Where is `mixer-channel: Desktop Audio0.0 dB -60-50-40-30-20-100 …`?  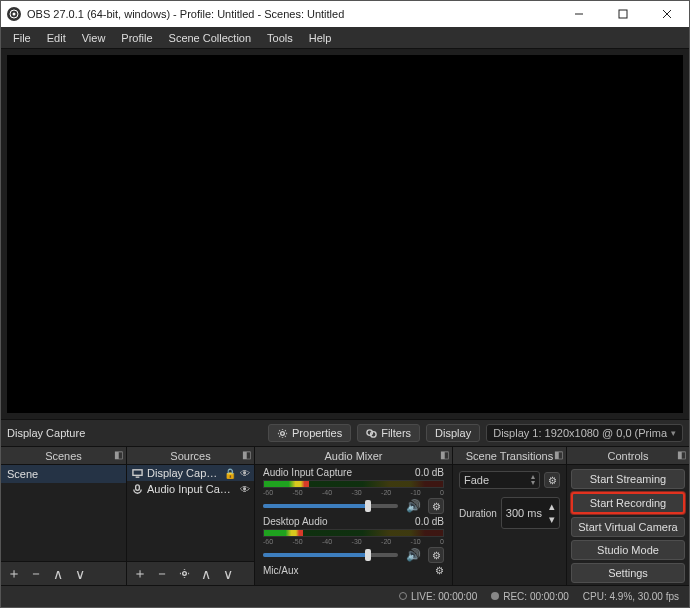 mixer-channel: Desktop Audio0.0 dB -60-50-40-30-20-100 … is located at coordinates (354, 538).